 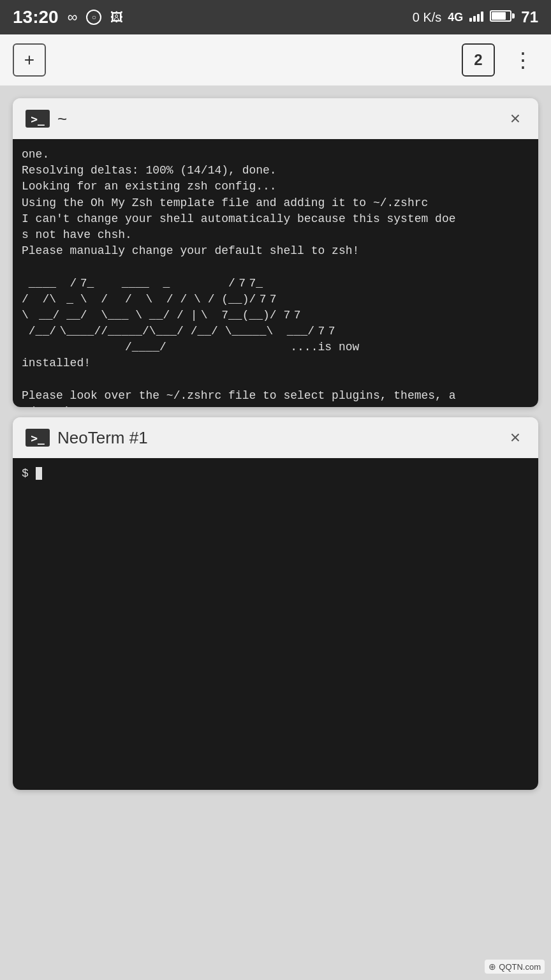 I want to click on signal-icon, so click(x=476, y=17).